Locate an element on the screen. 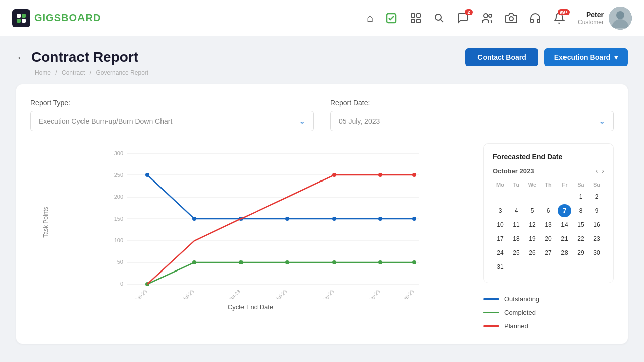  svg-text: 31-Jul-23 is located at coordinates (279, 294).